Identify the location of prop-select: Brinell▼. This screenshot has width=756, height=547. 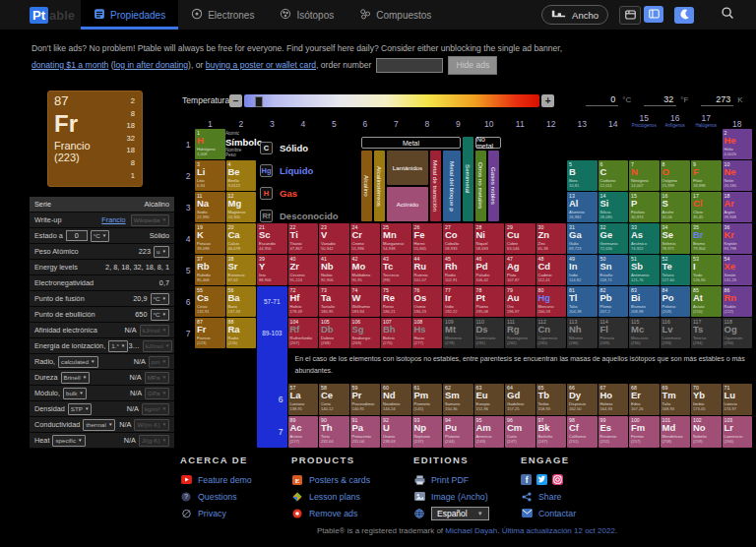
(76, 378).